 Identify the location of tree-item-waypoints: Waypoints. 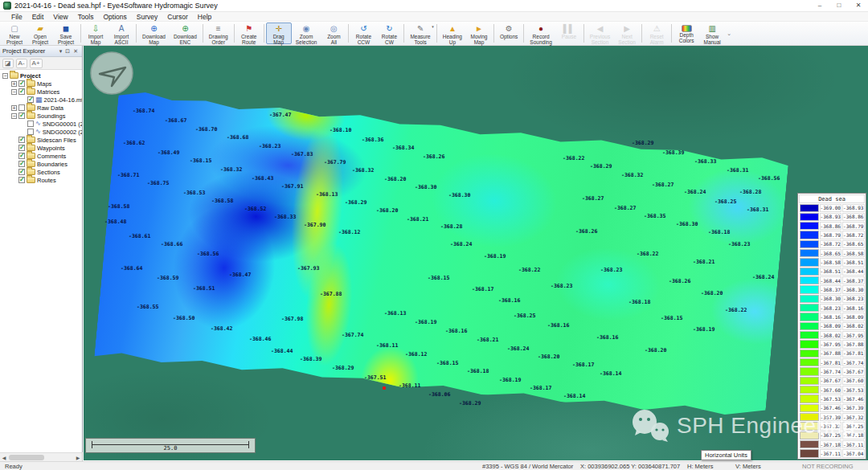
(41, 148).